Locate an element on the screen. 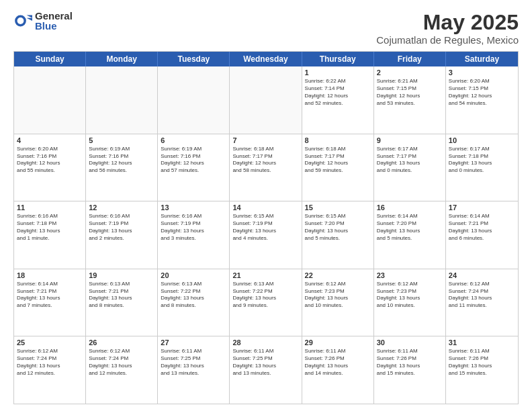 This screenshot has height=411, width=532. day-cell-14: 14Sunrise: 6:15 AM Sunset: 7:19 PM Dayli… is located at coordinates (266, 235).